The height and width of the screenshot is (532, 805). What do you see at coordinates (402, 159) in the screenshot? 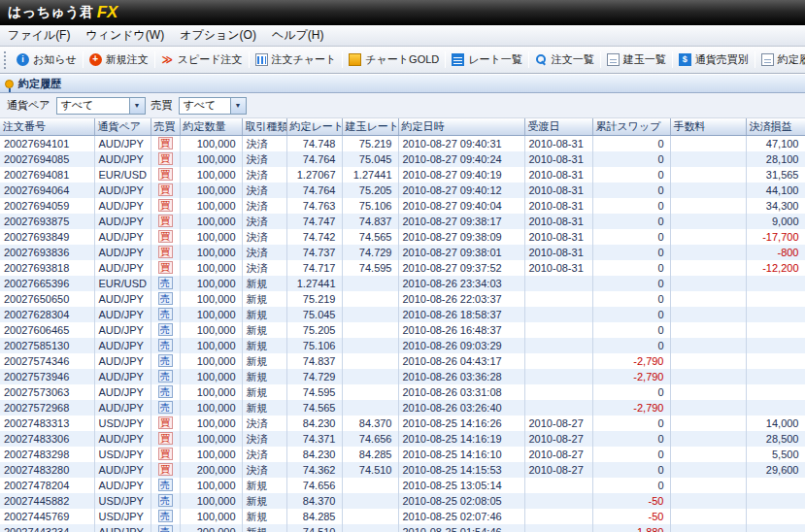
I see `table-row: 20027694085AUD/JPY買100,000決済74.76475.045…` at bounding box center [402, 159].